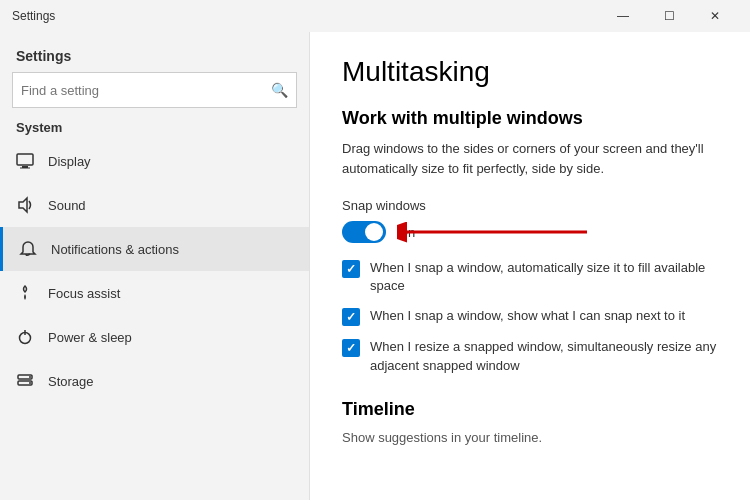 This screenshot has width=750, height=500. Describe the element at coordinates (25, 381) in the screenshot. I see `storage-icon` at that location.